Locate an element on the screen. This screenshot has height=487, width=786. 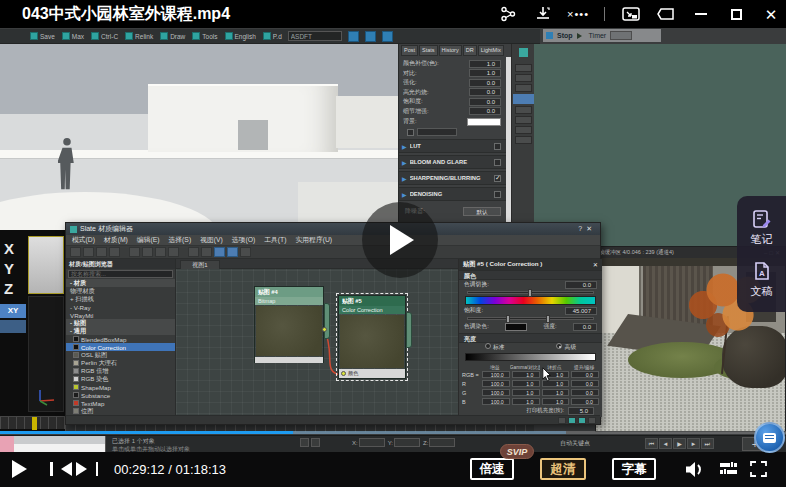
menu-item: 实用程序(U) is located at coordinates (314, 240).